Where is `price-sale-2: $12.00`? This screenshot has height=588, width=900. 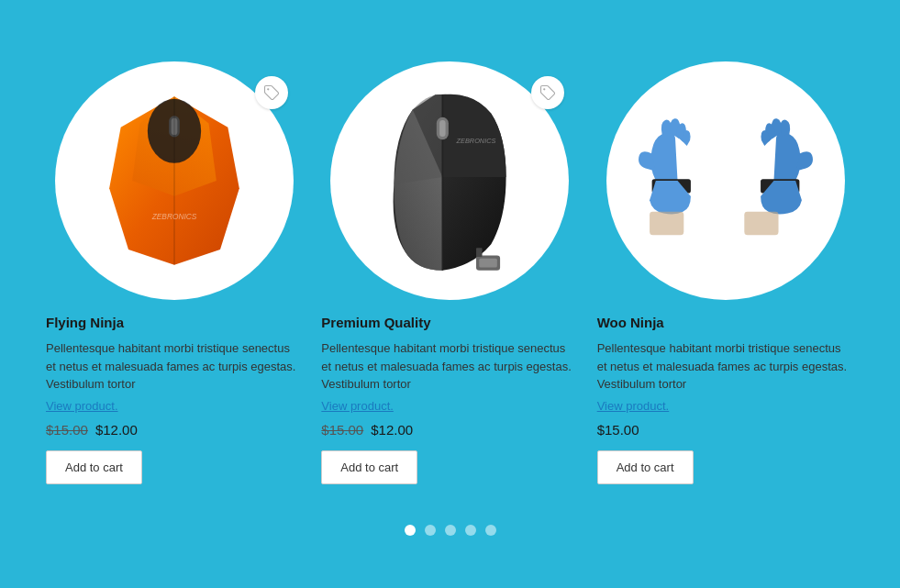
price-sale-2: $12.00 is located at coordinates (392, 429).